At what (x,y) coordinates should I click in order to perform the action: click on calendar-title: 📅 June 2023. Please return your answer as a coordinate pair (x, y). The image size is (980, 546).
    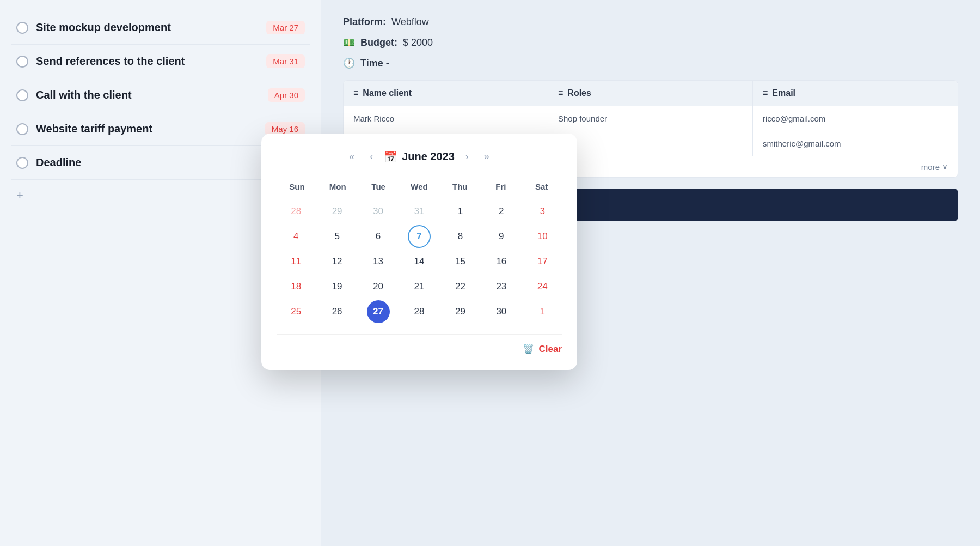
    Looking at the image, I should click on (419, 157).